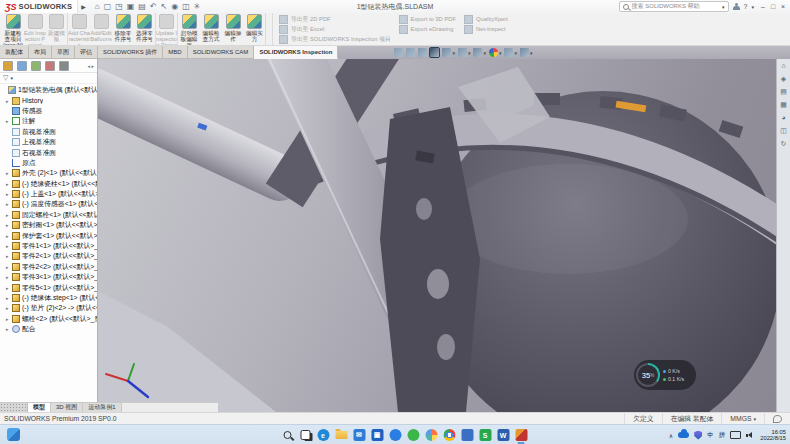 The height and width of the screenshot is (444, 790). What do you see at coordinates (175, 52) in the screenshot?
I see `tab-MBD: MBD` at bounding box center [175, 52].